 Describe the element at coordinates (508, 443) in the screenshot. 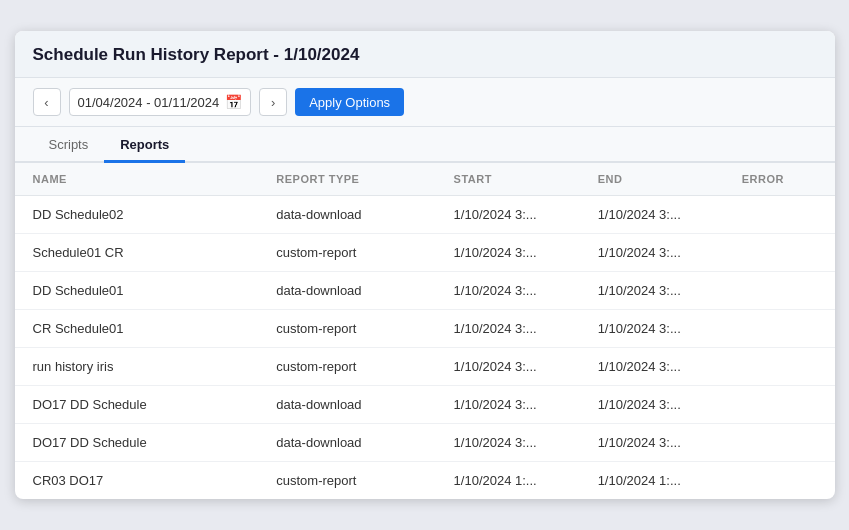

I see `cell-start-6: 1/10/2024 3:...` at that location.